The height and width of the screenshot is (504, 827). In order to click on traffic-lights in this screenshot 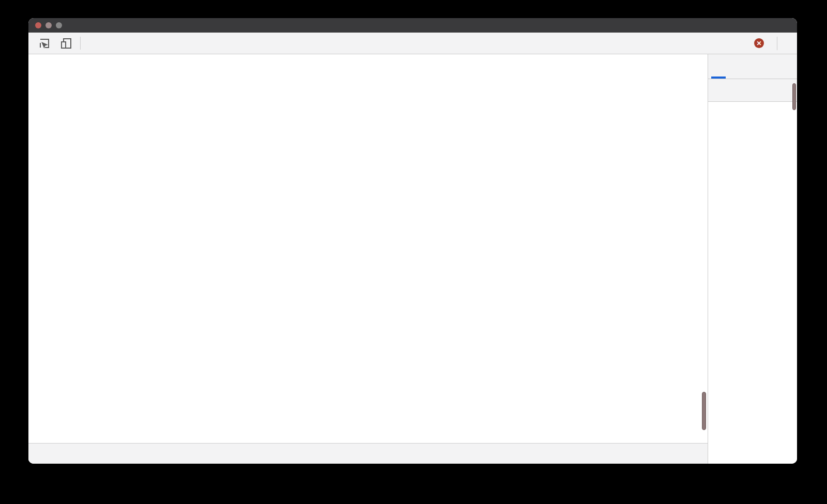, I will do `click(49, 25)`.